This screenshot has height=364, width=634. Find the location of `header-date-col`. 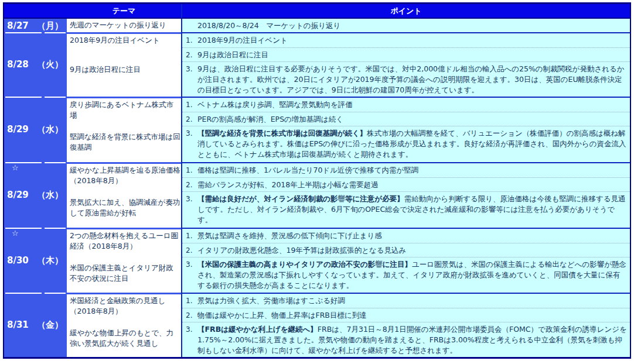

header-date-col is located at coordinates (35, 12).